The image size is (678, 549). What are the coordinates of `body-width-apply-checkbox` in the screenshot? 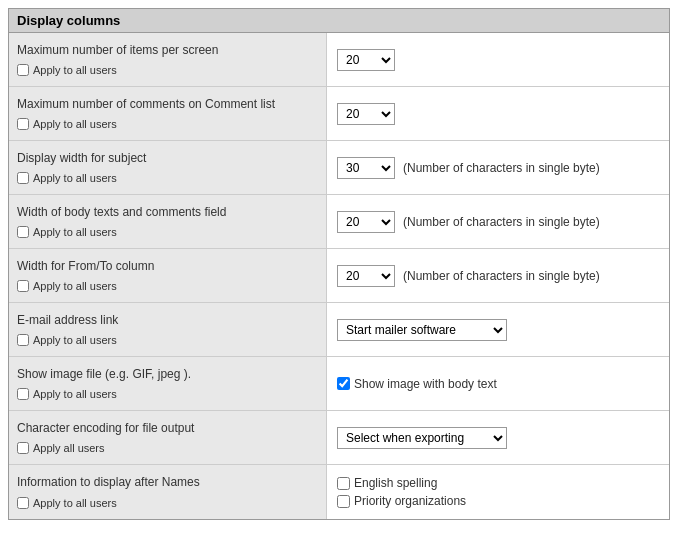 It's located at (23, 232).